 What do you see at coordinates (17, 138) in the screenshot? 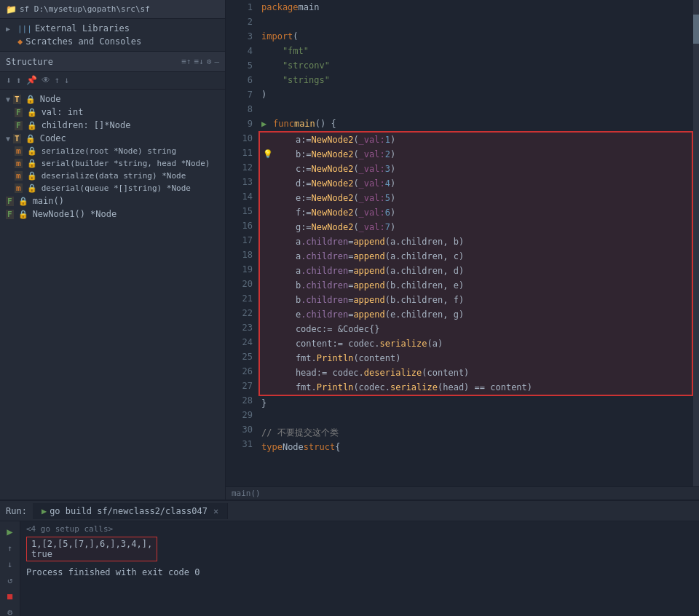
I see `codec-badge: T` at bounding box center [17, 138].